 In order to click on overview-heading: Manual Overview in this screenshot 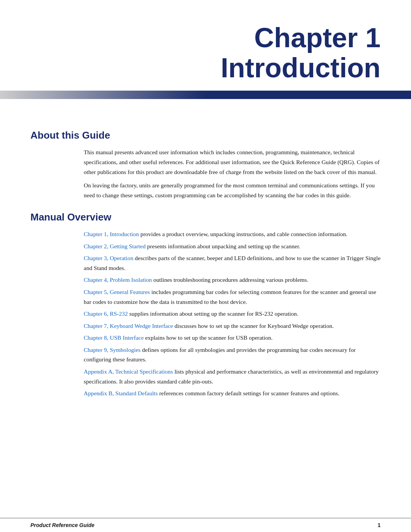, I will do `click(206, 217)`.